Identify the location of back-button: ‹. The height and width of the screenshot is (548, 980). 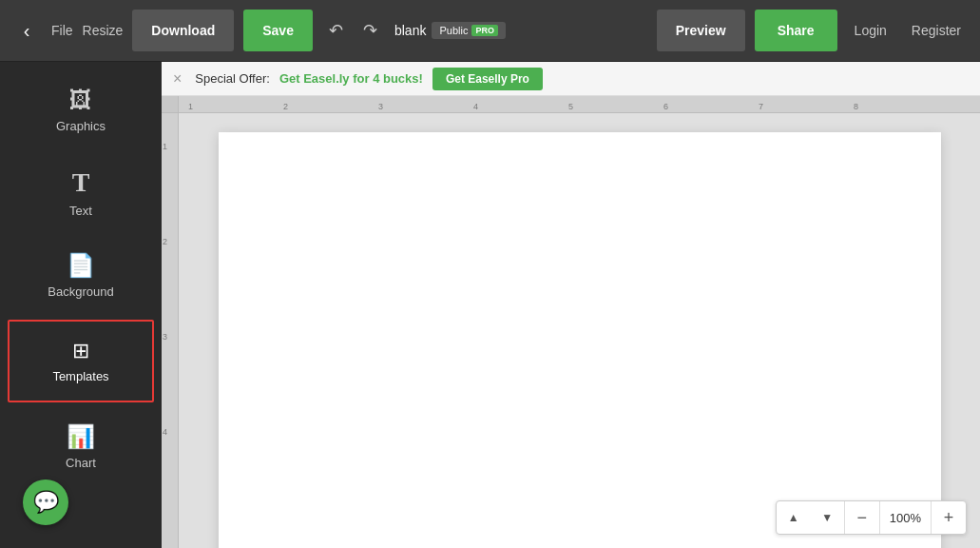
(27, 30).